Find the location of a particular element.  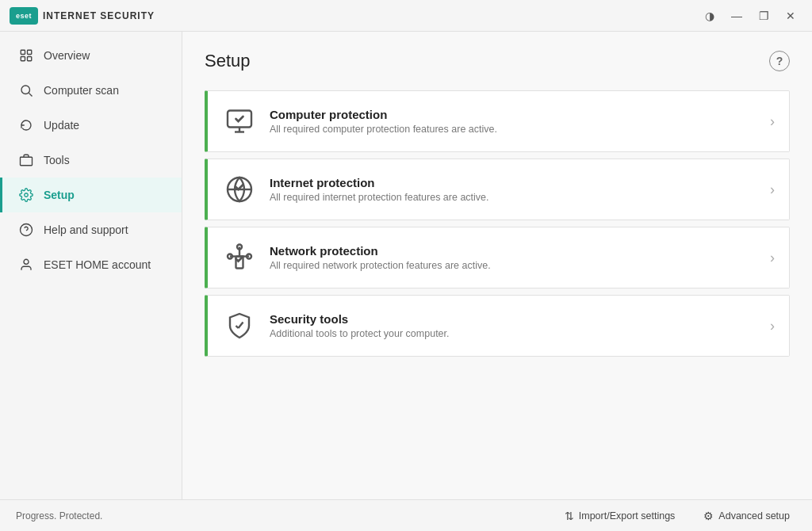

sidebar-label-tools: Tools is located at coordinates (57, 160).